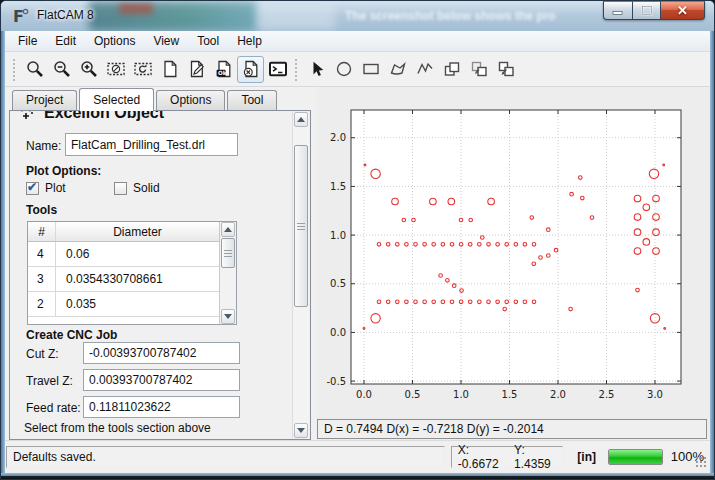 Image resolution: width=715 pixels, height=480 pixels. What do you see at coordinates (34, 70) in the screenshot?
I see `zoom-fit-button` at bounding box center [34, 70].